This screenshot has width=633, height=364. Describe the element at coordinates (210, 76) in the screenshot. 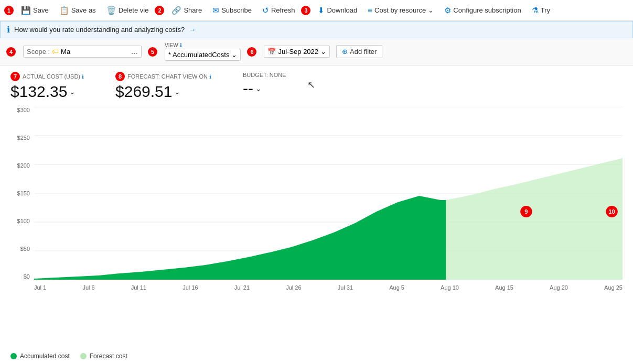

I see `forecast-info-icon: ℹ` at that location.